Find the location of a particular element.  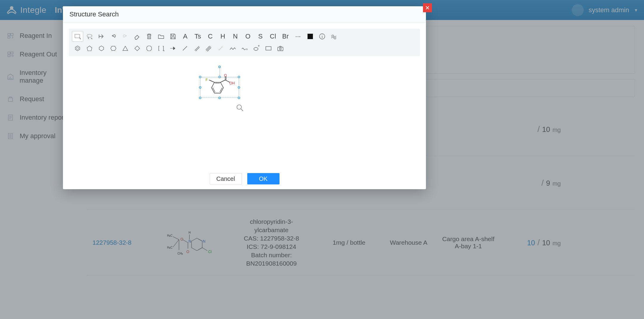

triple-bond-tool is located at coordinates (209, 48).